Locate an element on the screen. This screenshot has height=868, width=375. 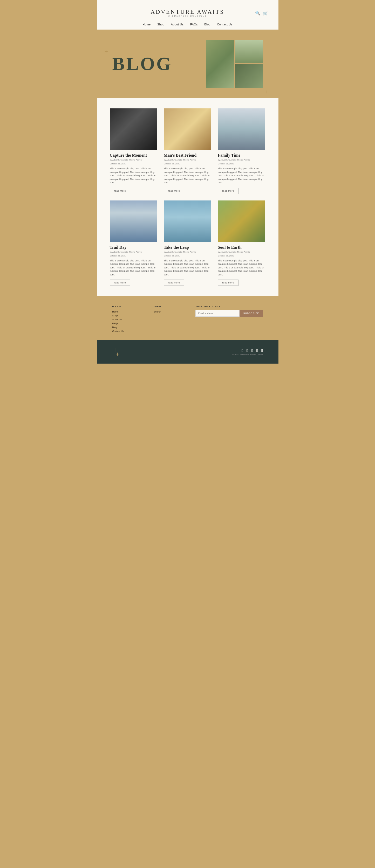
blog-card-3-author: by Adventure Awaits Theme Admin is located at coordinates (234, 160).